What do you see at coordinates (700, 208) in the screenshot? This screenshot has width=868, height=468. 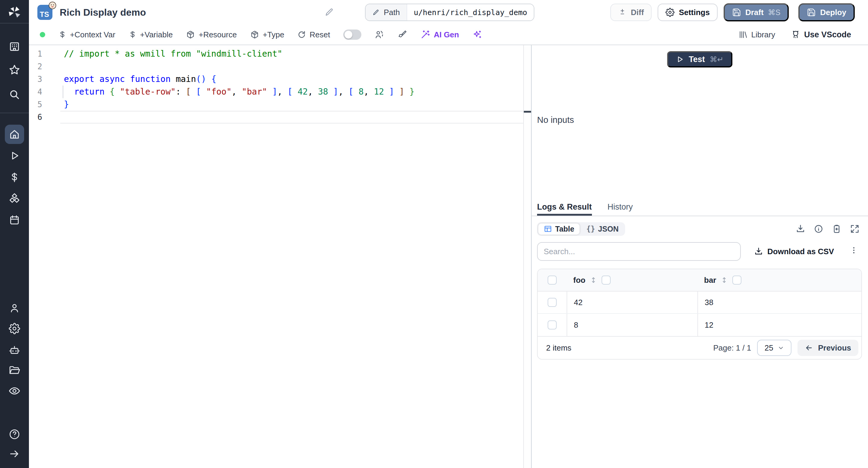 I see `result-tabs: Logs & Result History` at bounding box center [700, 208].